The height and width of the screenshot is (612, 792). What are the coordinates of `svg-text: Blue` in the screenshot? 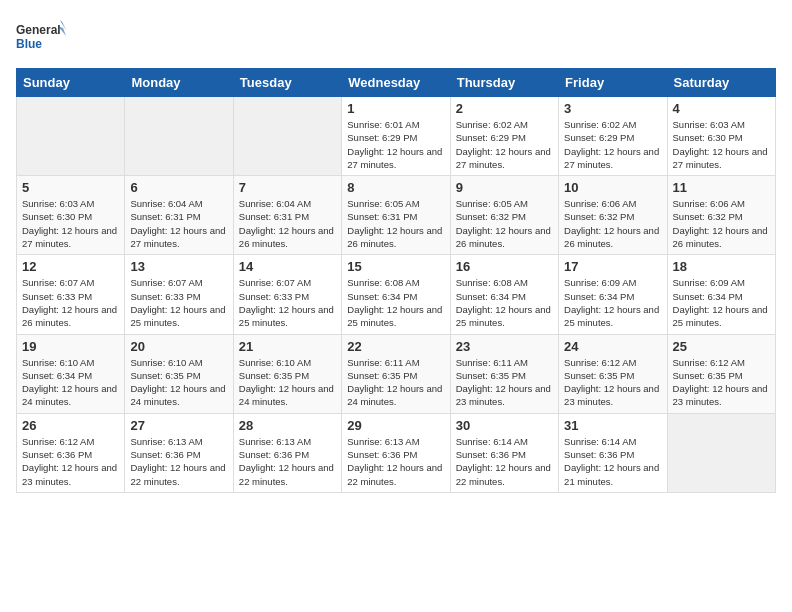 It's located at (29, 44).